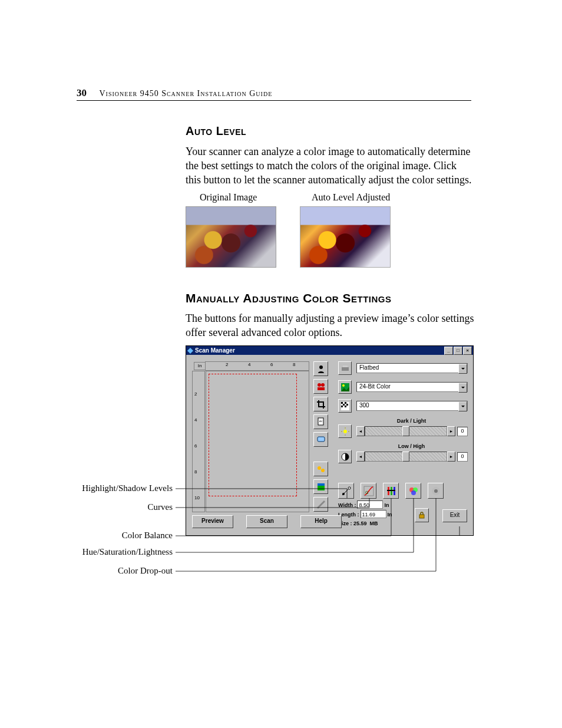 This screenshot has width=562, height=728. I want to click on ruler-h-tick: 4, so click(249, 364).